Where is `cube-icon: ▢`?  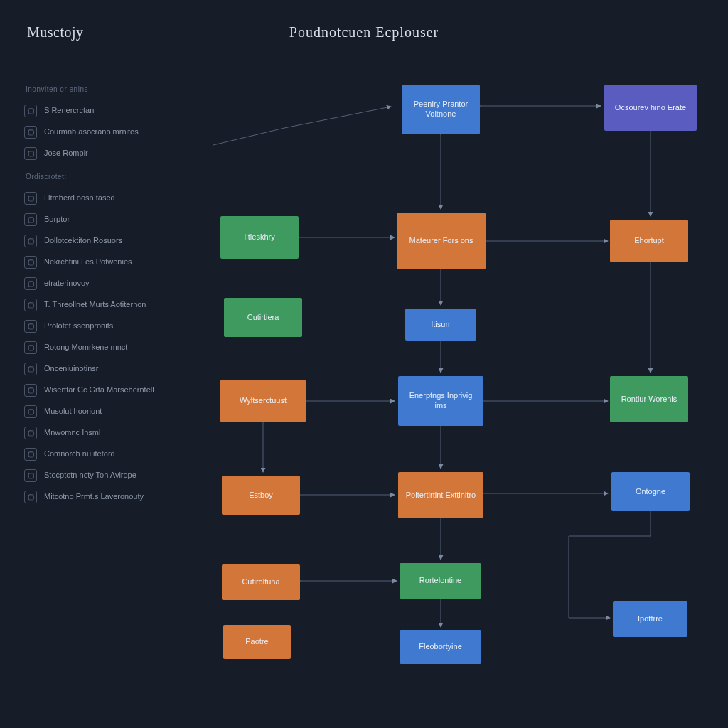 cube-icon: ▢ is located at coordinates (31, 369).